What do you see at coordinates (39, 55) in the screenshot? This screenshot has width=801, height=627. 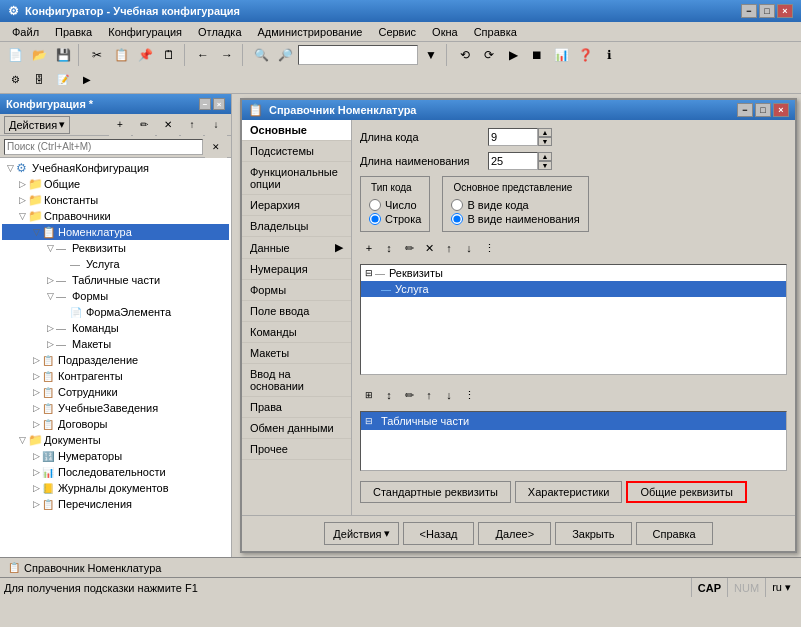 I see `toolbar-open: 📂` at bounding box center [39, 55].